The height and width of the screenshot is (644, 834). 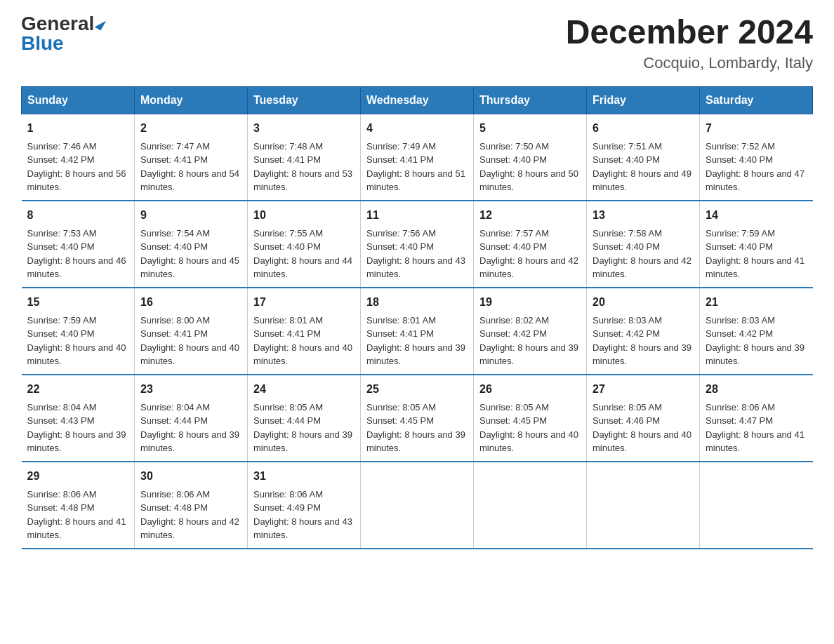 What do you see at coordinates (417, 100) in the screenshot?
I see `calendar-header-row: SundayMondayTuesdayWednesdayThursdayFrid…` at bounding box center [417, 100].